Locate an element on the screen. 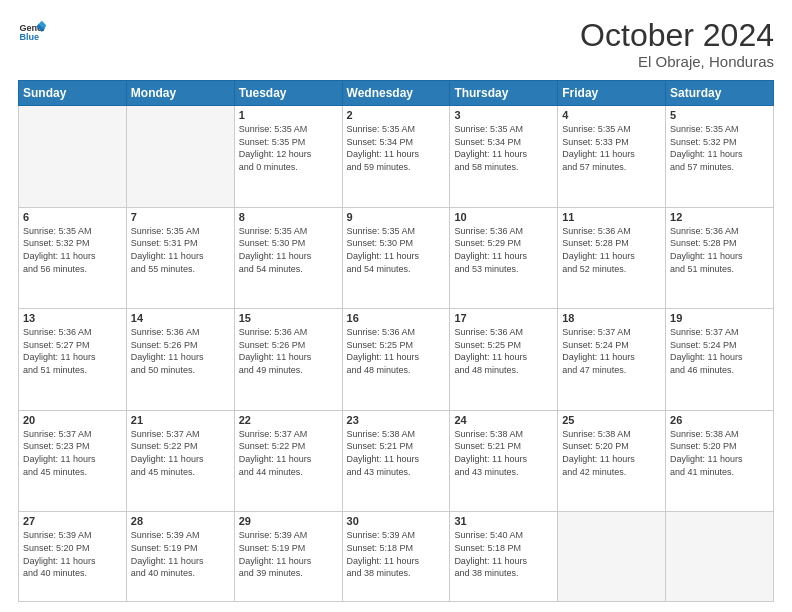  day-number: 18 is located at coordinates (612, 318).